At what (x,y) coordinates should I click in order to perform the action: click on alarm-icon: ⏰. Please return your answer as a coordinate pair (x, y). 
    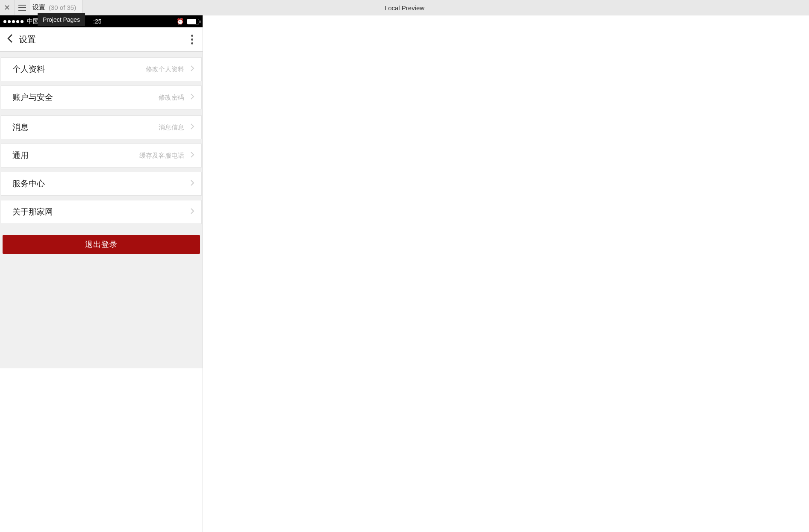
    Looking at the image, I should click on (180, 21).